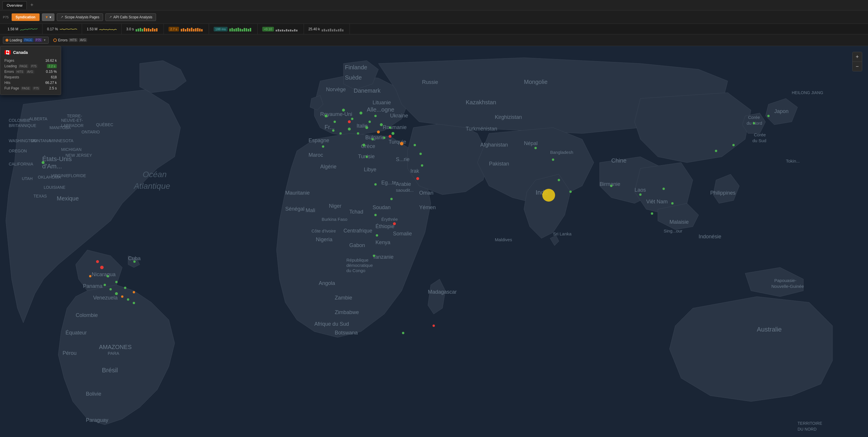 The height and width of the screenshot is (437, 868). Describe the element at coordinates (26, 17) in the screenshot. I see `syndication-button: Syndication` at that location.